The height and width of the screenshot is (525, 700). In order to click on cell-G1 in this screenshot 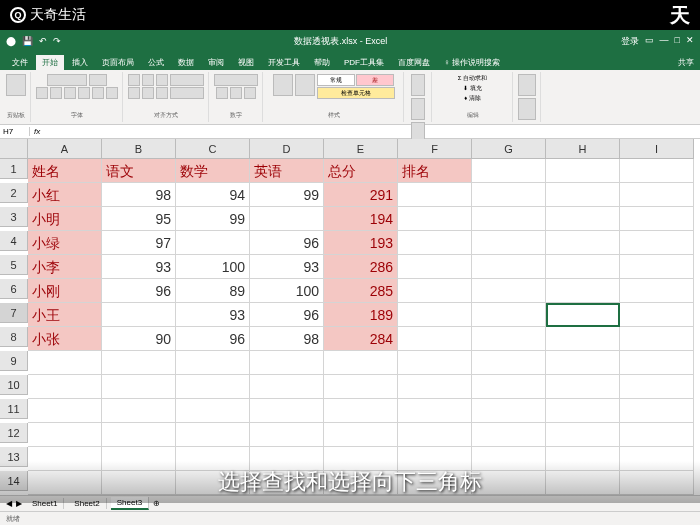, I will do `click(509, 171)`.